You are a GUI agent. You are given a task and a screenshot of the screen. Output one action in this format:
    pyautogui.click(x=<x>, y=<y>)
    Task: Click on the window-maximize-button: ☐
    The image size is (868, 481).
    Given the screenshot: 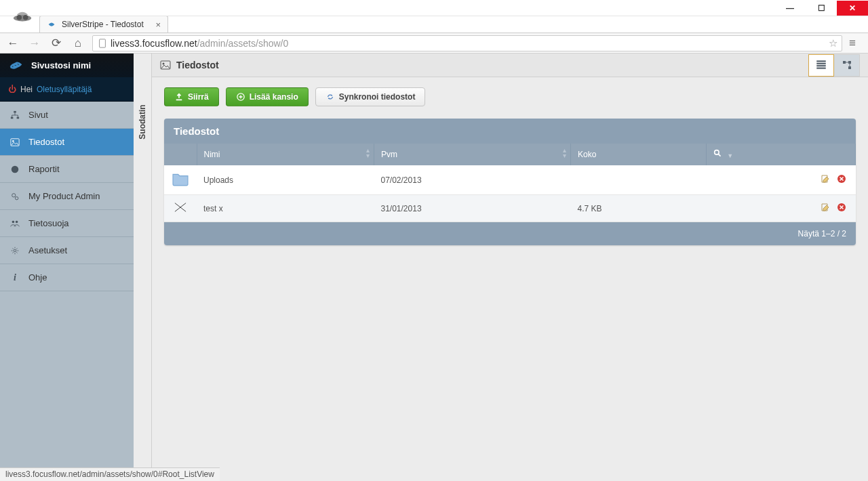 What is the action you would take?
    pyautogui.click(x=821, y=8)
    